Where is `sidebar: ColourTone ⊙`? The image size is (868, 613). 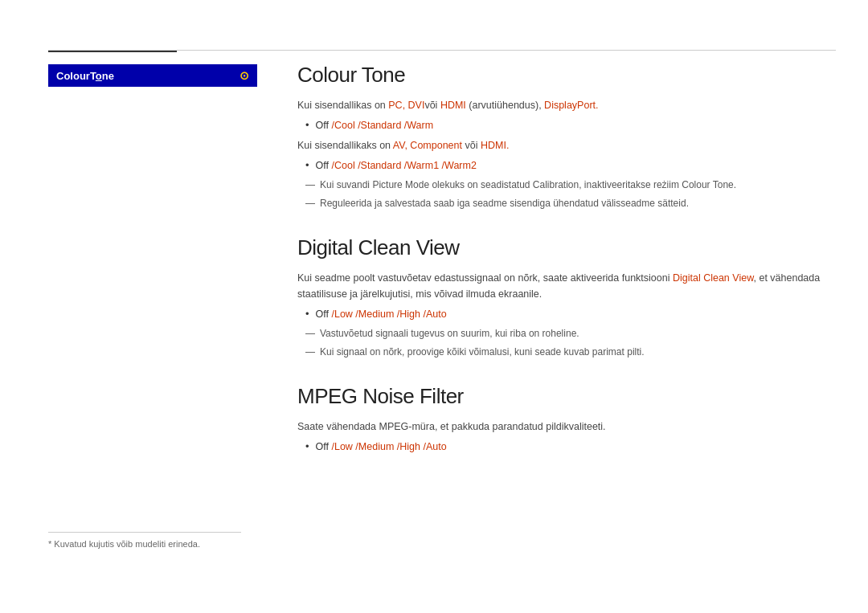
sidebar: ColourTone ⊙ is located at coordinates (153, 76).